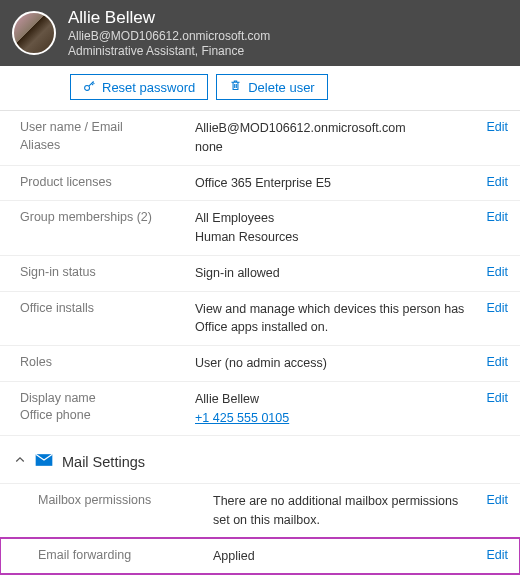 The height and width of the screenshot is (580, 520). Describe the element at coordinates (90, 87) in the screenshot. I see `key-icon` at that location.